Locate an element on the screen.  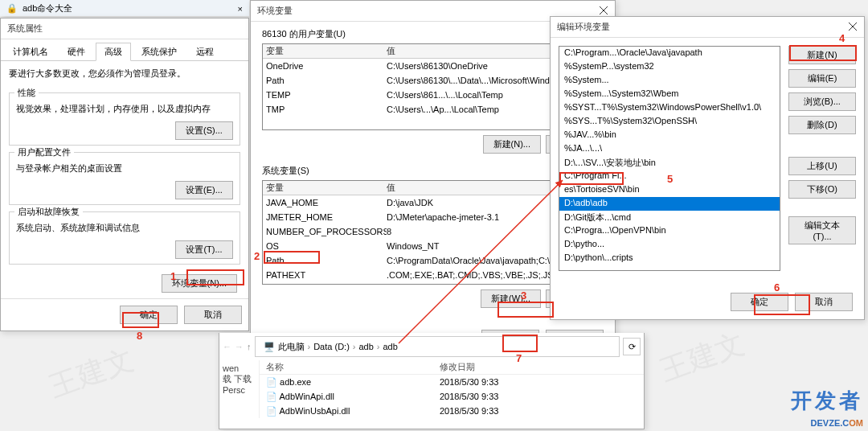
path-row: C:\Progra...\OpenVPN\bin is located at coordinates (669, 232).